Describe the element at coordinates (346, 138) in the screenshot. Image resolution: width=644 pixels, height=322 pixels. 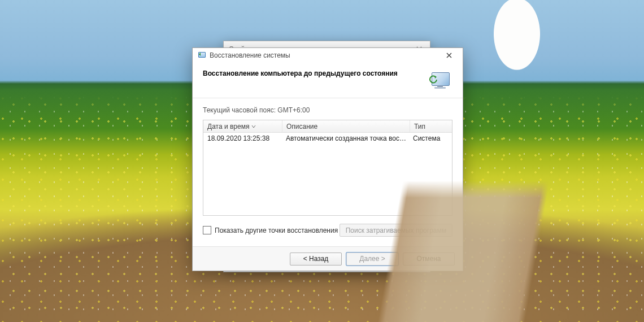
I see `row-description: Автоматически созданная точка восстановл…` at that location.